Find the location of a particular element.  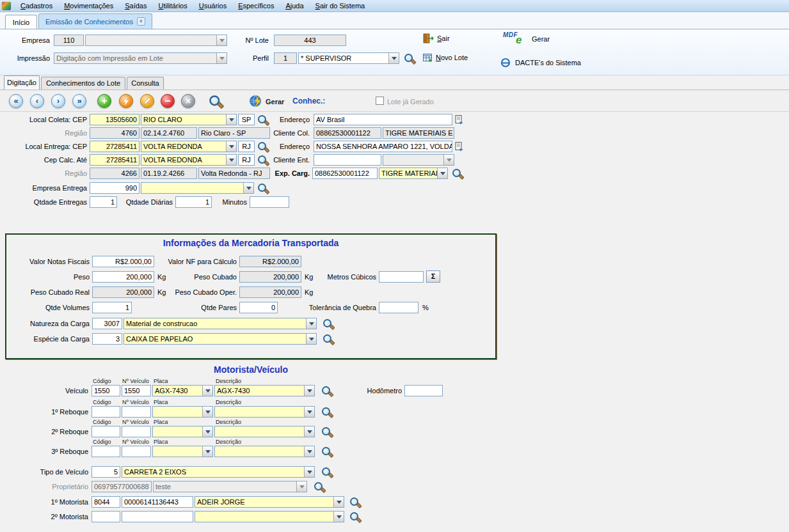

lightning-post-icon is located at coordinates (126, 101).